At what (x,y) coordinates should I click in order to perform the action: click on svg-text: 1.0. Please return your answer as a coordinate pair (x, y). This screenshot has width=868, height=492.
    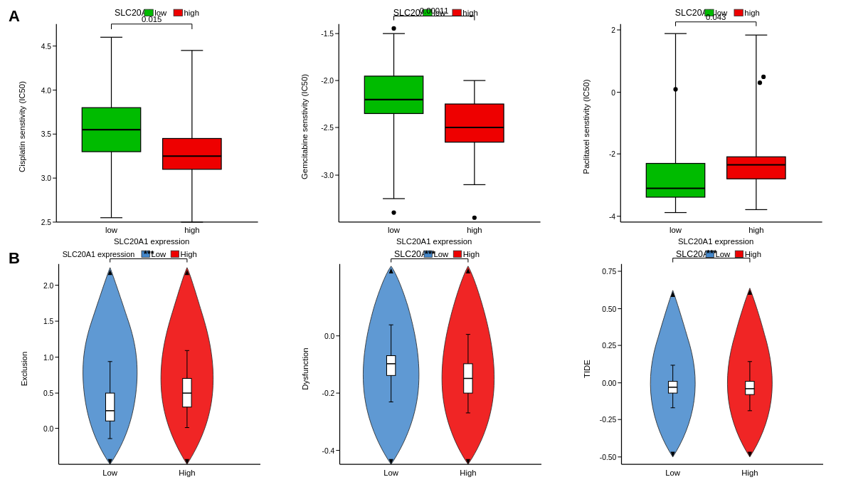
    Looking at the image, I should click on (48, 357).